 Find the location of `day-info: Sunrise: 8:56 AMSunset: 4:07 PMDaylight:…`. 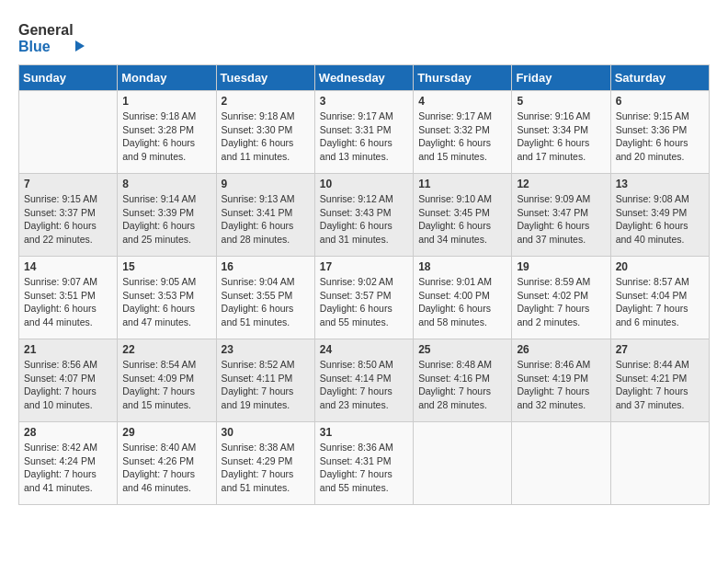

day-info: Sunrise: 8:56 AMSunset: 4:07 PMDaylight:… is located at coordinates (68, 385).